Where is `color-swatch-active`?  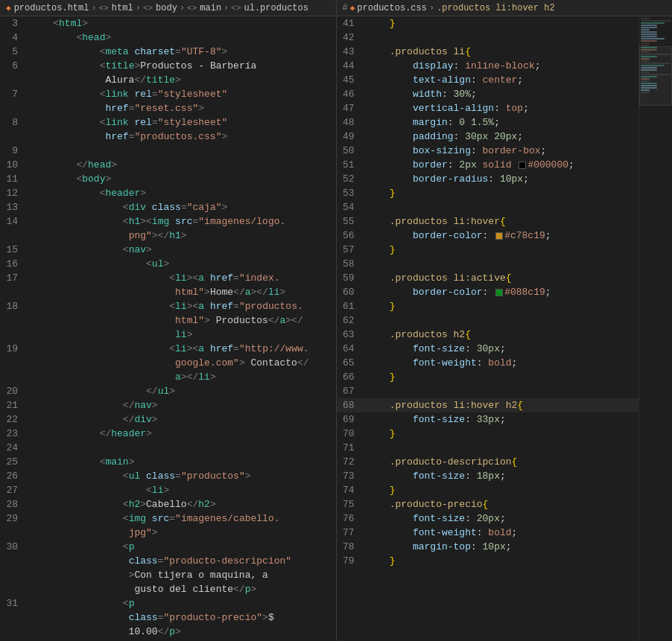
color-swatch-active is located at coordinates (499, 293).